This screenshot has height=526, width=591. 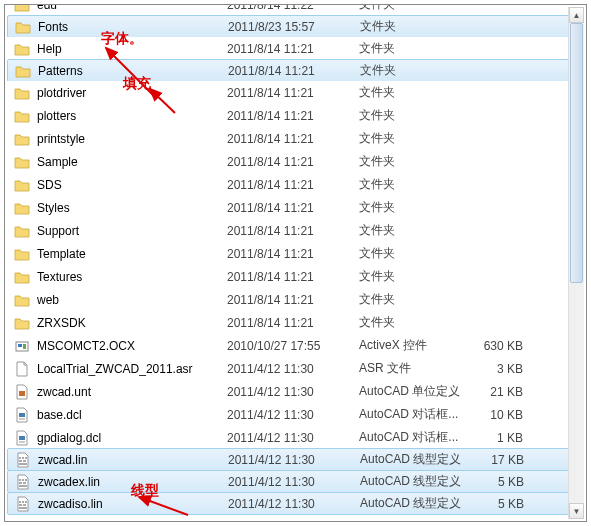 I want to click on file-name: web, so click(x=129, y=300).